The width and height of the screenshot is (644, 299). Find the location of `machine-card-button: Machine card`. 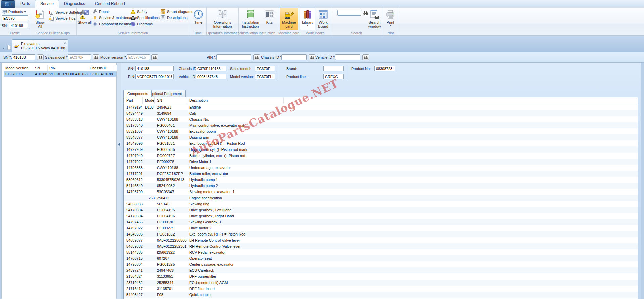

machine-card-button: Machine card is located at coordinates (289, 19).